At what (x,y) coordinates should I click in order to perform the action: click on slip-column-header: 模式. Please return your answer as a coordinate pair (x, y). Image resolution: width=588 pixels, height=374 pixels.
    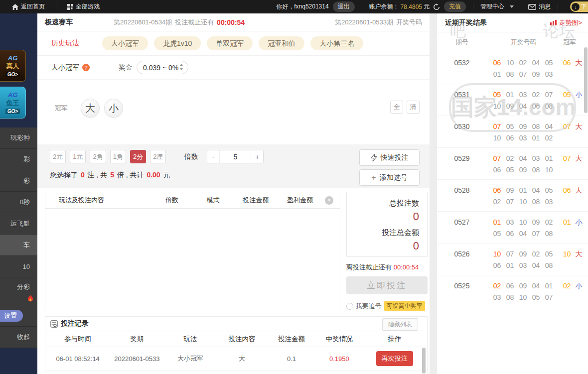
    Looking at the image, I should click on (213, 200).